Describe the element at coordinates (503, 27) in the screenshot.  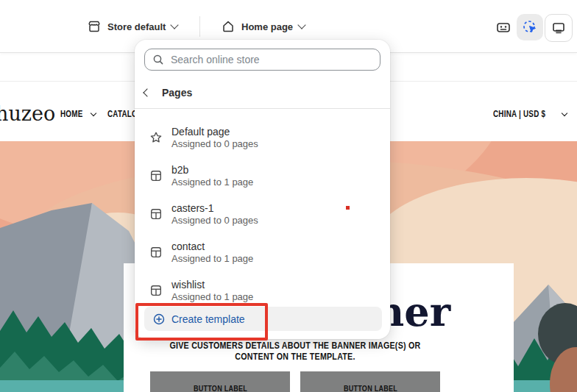
I see `keyboard-shortcuts-button` at that location.